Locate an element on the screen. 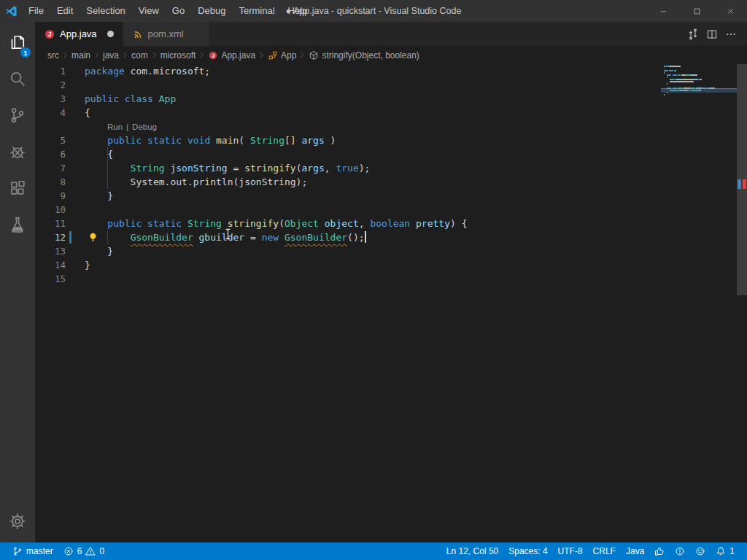  minimize-button is located at coordinates (663, 11).